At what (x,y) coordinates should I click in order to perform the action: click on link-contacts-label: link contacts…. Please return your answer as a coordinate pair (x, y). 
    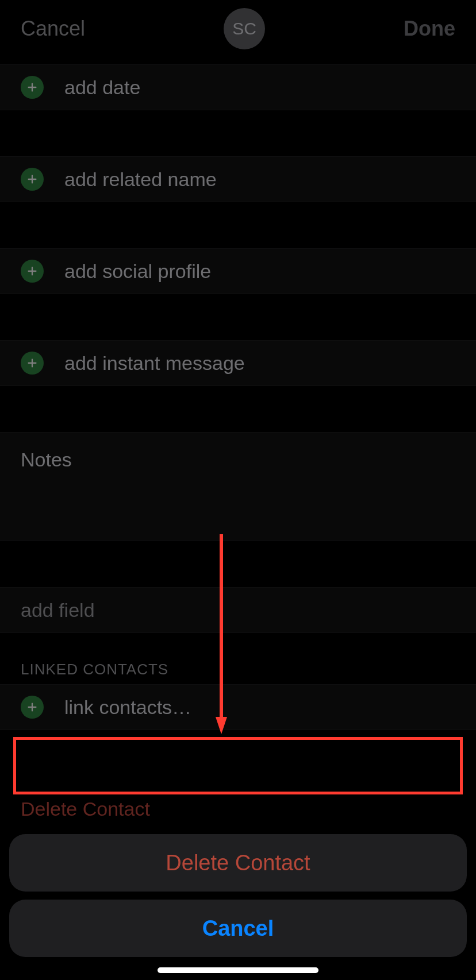
    Looking at the image, I should click on (128, 708).